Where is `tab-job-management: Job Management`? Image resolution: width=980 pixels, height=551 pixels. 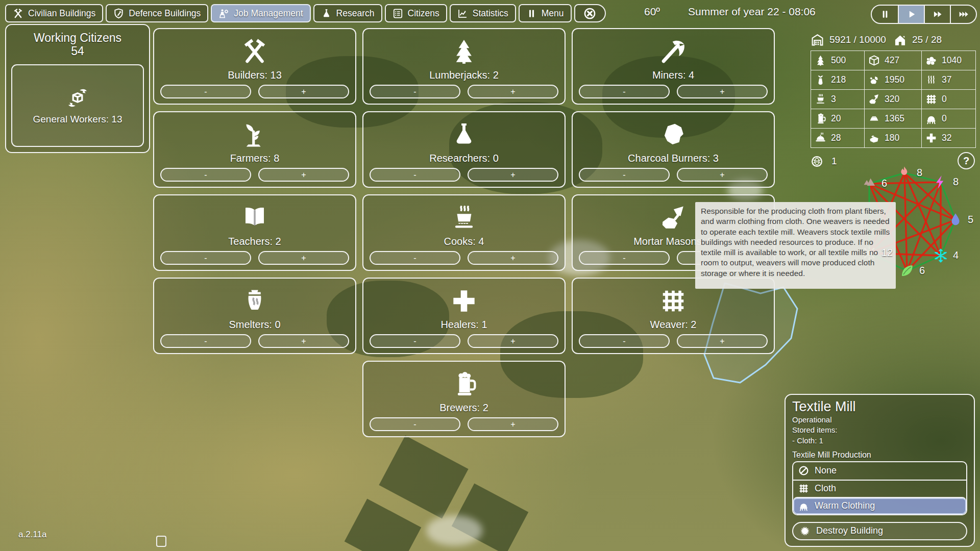
tab-job-management: Job Management is located at coordinates (260, 13).